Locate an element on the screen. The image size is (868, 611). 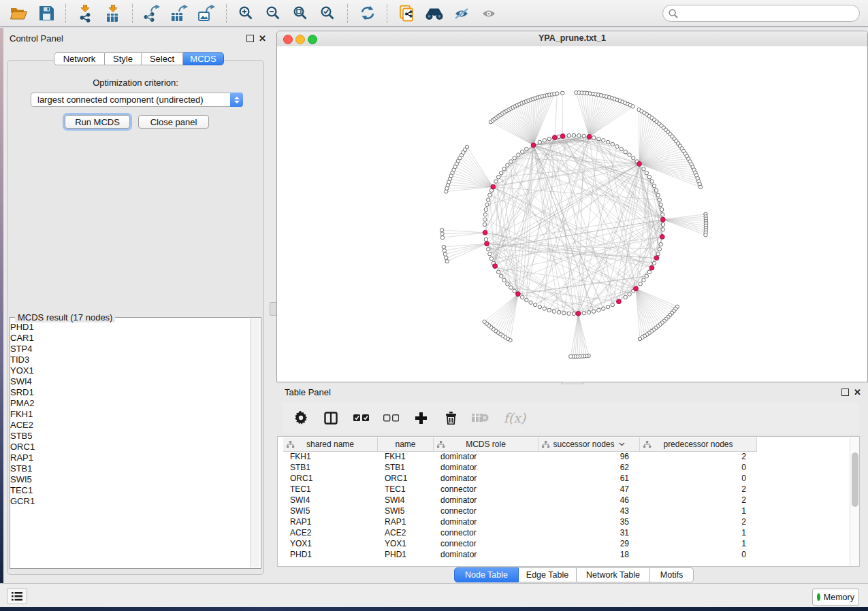
mcds-result-item: SRD1 is located at coordinates (129, 393).